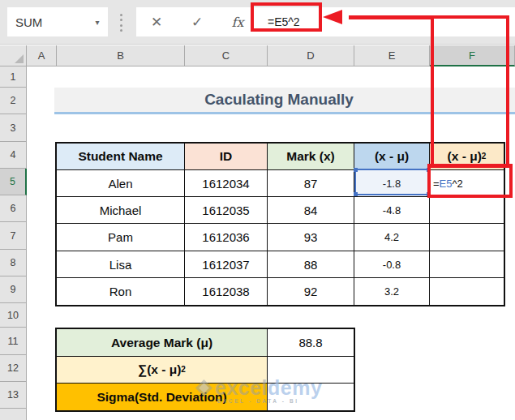 This screenshot has width=515, height=420. Describe the element at coordinates (13, 290) in the screenshot. I see `row-header-9: 9` at that location.